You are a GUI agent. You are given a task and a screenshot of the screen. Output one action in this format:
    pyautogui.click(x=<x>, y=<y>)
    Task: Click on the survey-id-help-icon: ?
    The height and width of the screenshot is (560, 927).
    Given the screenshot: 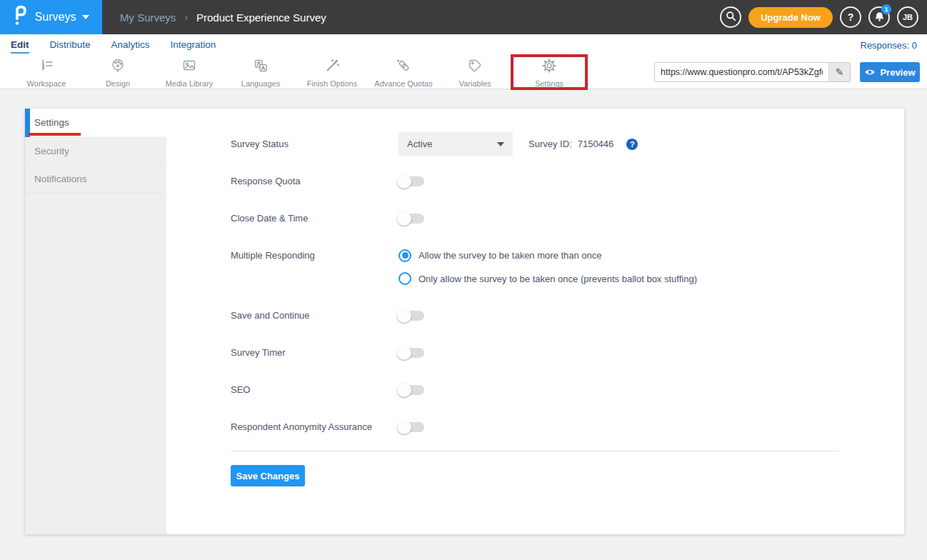 What is the action you would take?
    pyautogui.click(x=632, y=144)
    